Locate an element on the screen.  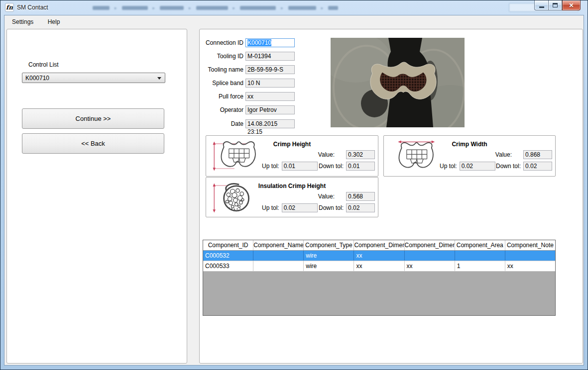
splice-band-label: Splice band is located at coordinates (222, 83).